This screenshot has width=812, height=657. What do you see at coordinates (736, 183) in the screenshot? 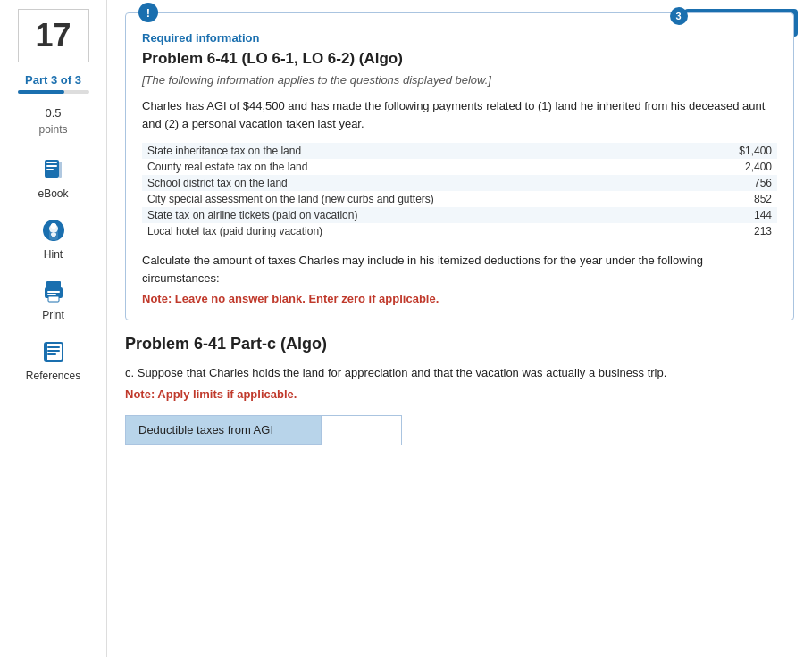
I see `tax-item-amount: 756` at bounding box center [736, 183].